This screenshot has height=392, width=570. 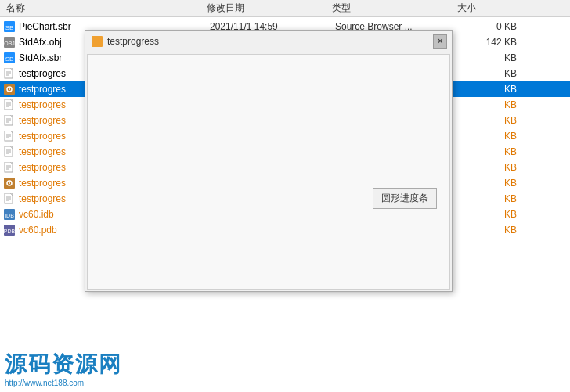 I want to click on file-icon-pdb: PDB, so click(x=9, y=230).